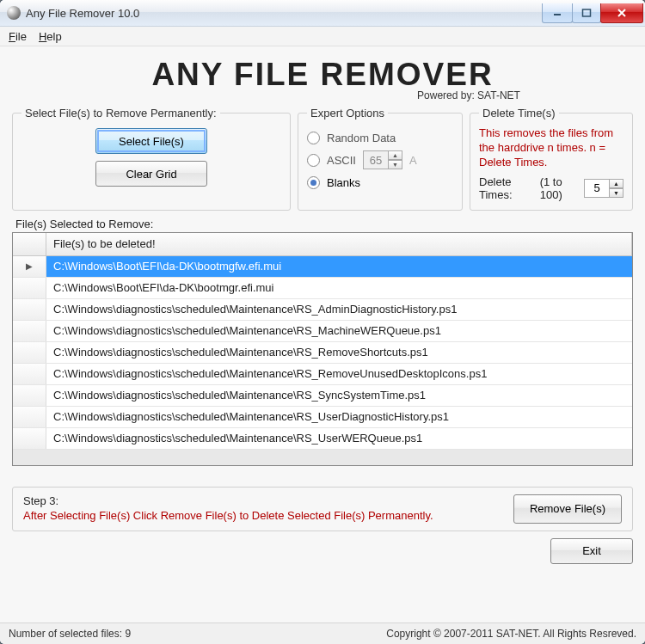  What do you see at coordinates (339, 267) in the screenshot?
I see `file-path-cell: C:\Windows\Boot\EFI\da-DK\bootmgfw.efi.m…` at bounding box center [339, 267].